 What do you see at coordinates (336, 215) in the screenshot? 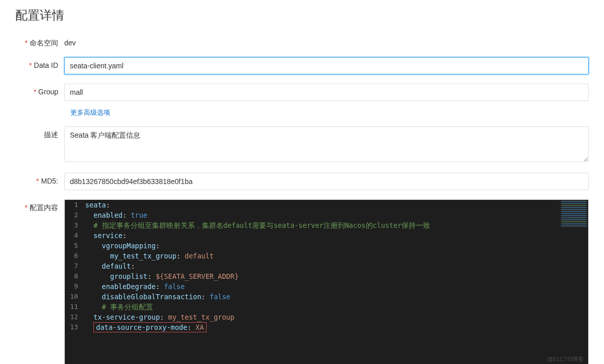
I see `code-text: enabled: true` at bounding box center [336, 215].